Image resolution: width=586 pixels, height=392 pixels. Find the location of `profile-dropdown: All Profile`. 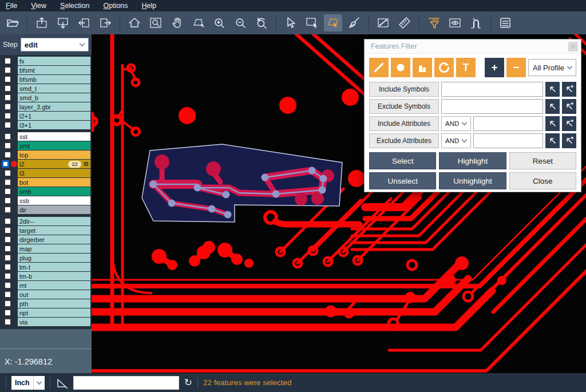

profile-dropdown: All Profile is located at coordinates (552, 68).